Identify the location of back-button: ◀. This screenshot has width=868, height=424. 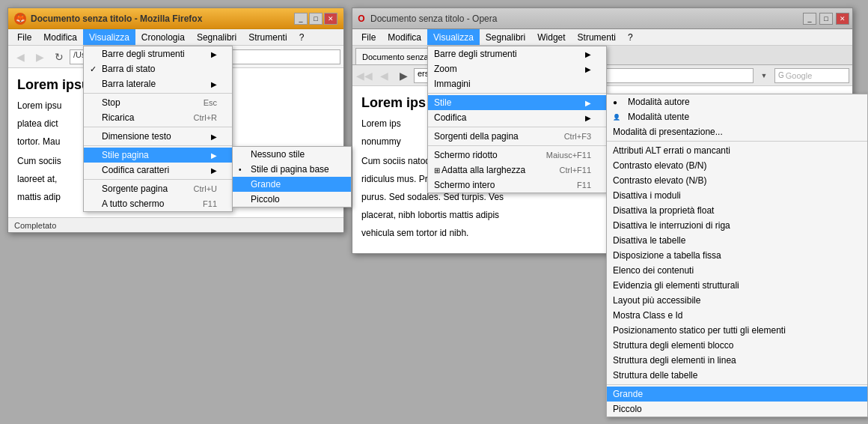
(20, 57).